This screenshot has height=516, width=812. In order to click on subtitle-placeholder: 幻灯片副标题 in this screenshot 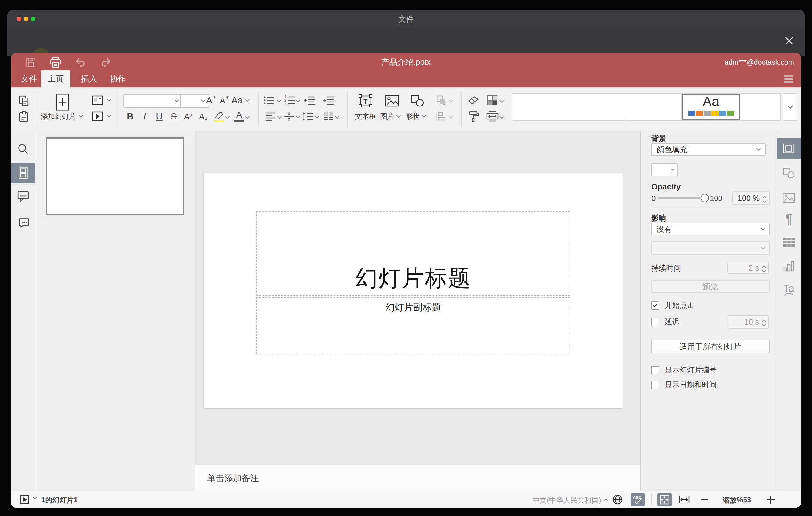, I will do `click(413, 326)`.